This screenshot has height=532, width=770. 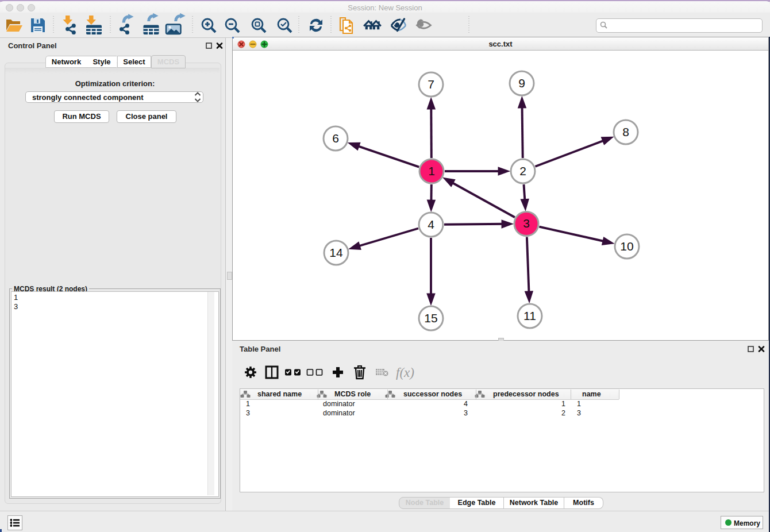 I want to click on svg-text: 2, so click(x=523, y=171).